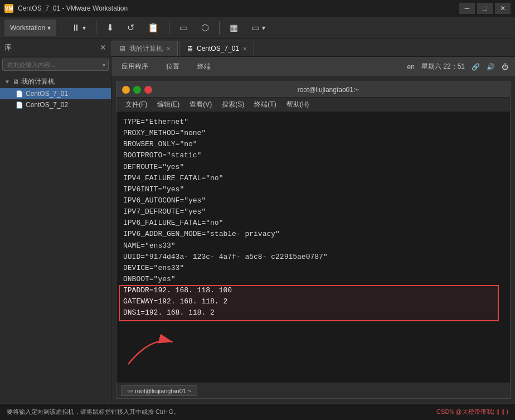  Describe the element at coordinates (130, 28) in the screenshot. I see `power-icon: ↺` at that location.